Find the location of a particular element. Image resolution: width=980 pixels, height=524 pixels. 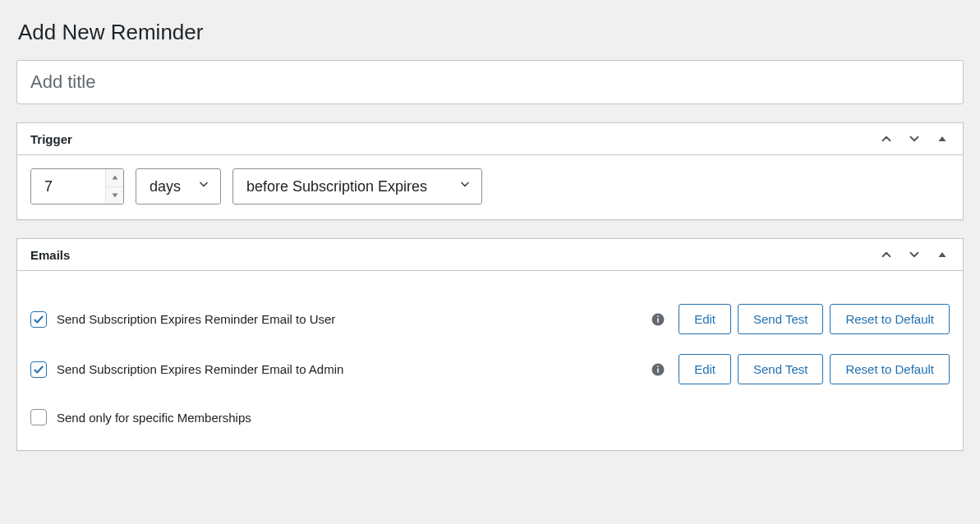

title-input-wrap is located at coordinates (490, 82).